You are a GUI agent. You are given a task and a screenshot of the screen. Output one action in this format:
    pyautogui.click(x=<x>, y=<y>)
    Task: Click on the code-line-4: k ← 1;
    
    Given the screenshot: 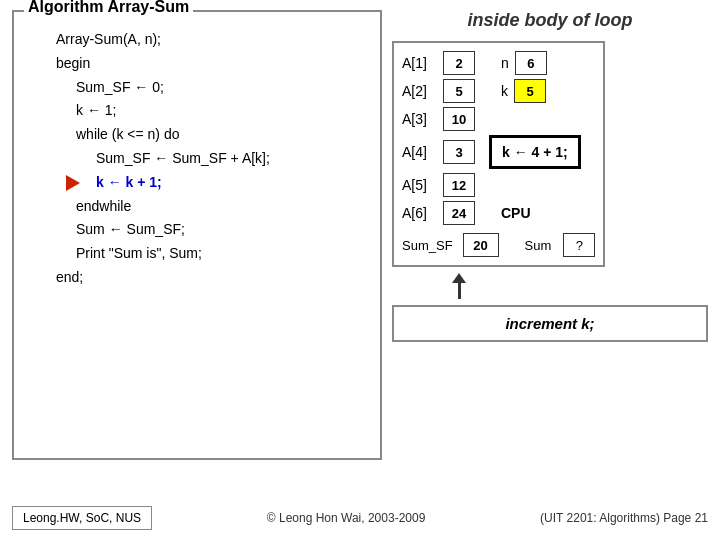 What is the action you would take?
    pyautogui.click(x=197, y=111)
    